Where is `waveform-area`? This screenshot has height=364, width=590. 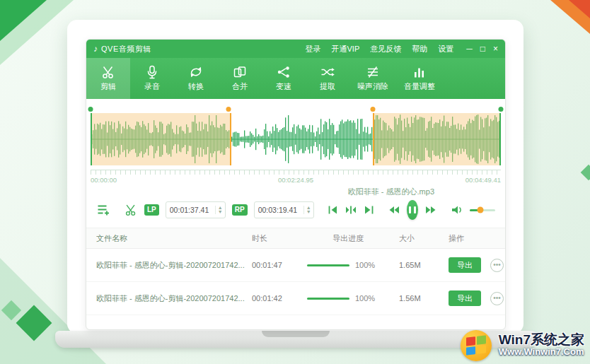
waveform-area is located at coordinates (296, 139).